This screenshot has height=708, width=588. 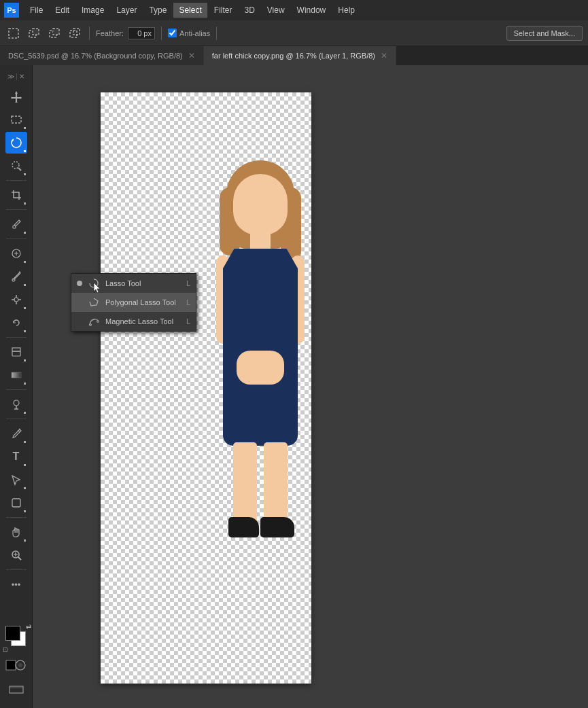 I want to click on antialias-checkbox, so click(x=173, y=33).